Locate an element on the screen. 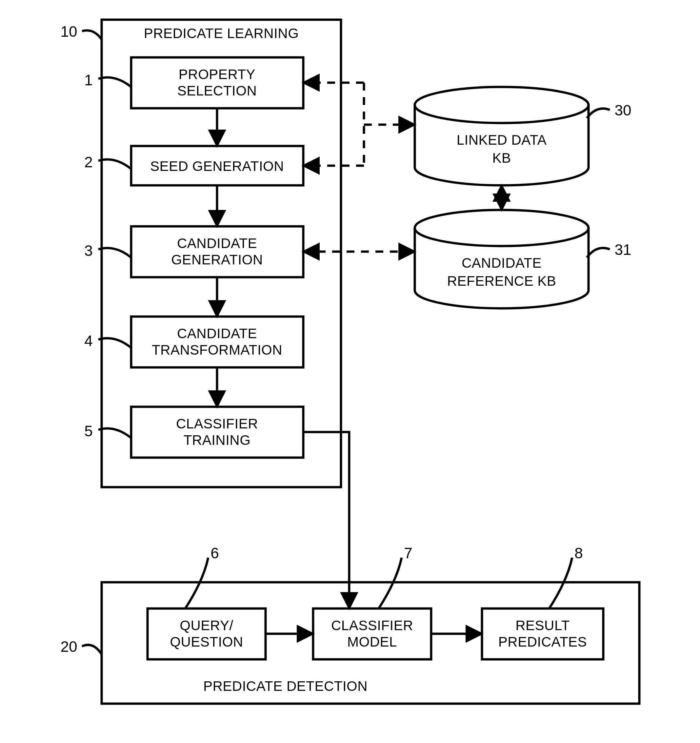 This screenshot has width=700, height=743. predicate-detection-container: PREDICATE DETECTION QUERY/ QUESTION CLAS… is located at coordinates (371, 643).